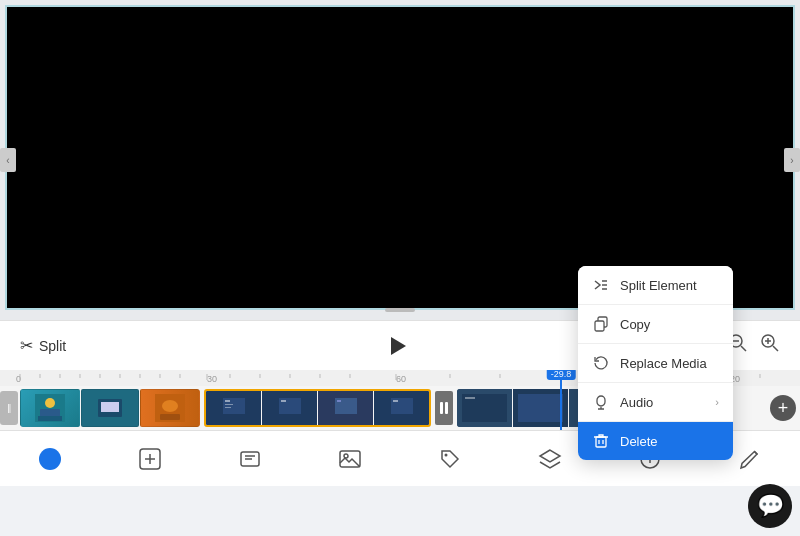 The image size is (800, 536). Describe the element at coordinates (664, 364) in the screenshot. I see `menu-label-replace: Replace Media` at that location.